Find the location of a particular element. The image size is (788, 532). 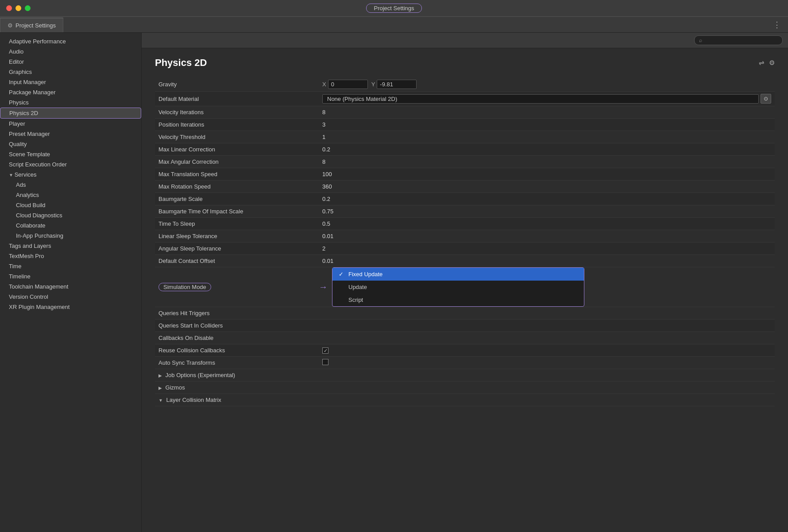

sidebar-item-xr-plugin-management: XR Plugin Management is located at coordinates (71, 307).